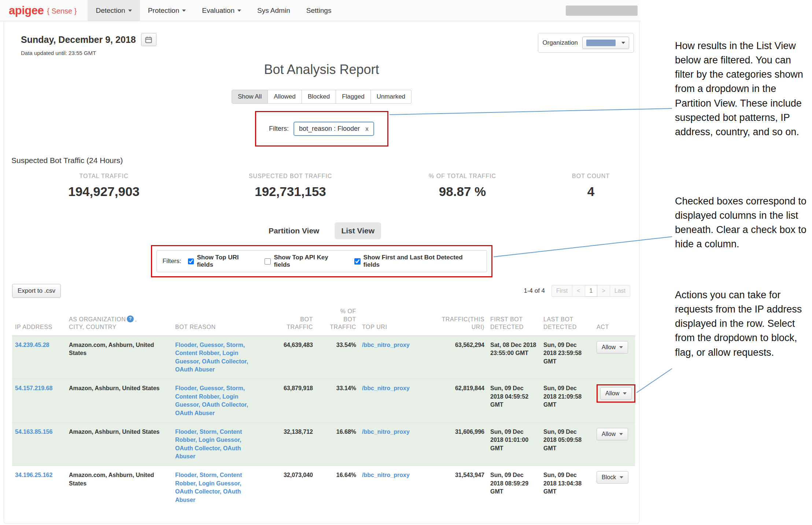  I want to click on action-dropdown-label: Allow, so click(612, 393).